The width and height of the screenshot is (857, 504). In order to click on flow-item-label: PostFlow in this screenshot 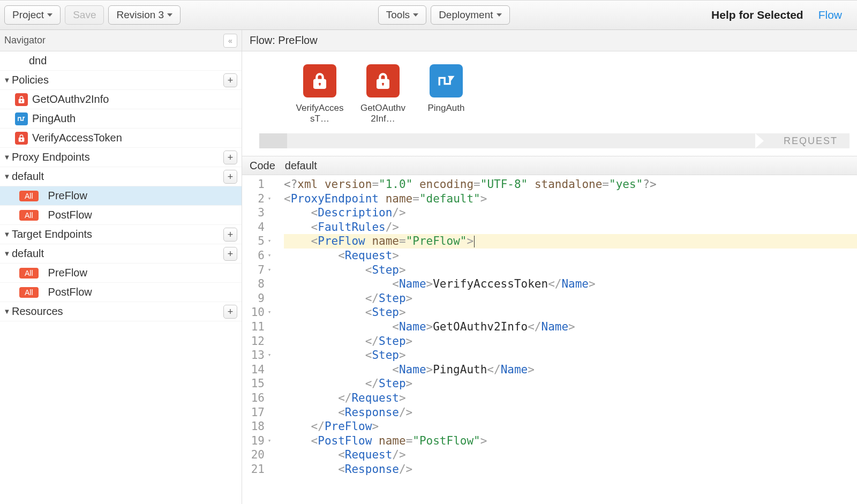, I will do `click(70, 215)`.